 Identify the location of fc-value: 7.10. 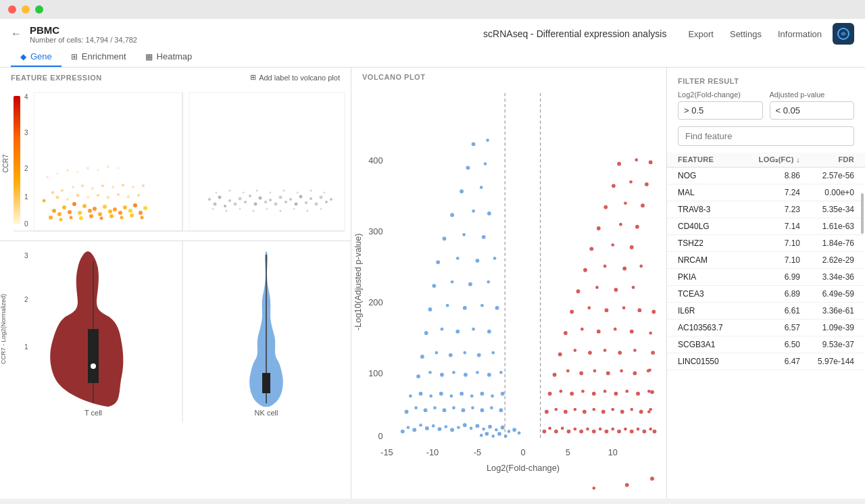
(773, 260).